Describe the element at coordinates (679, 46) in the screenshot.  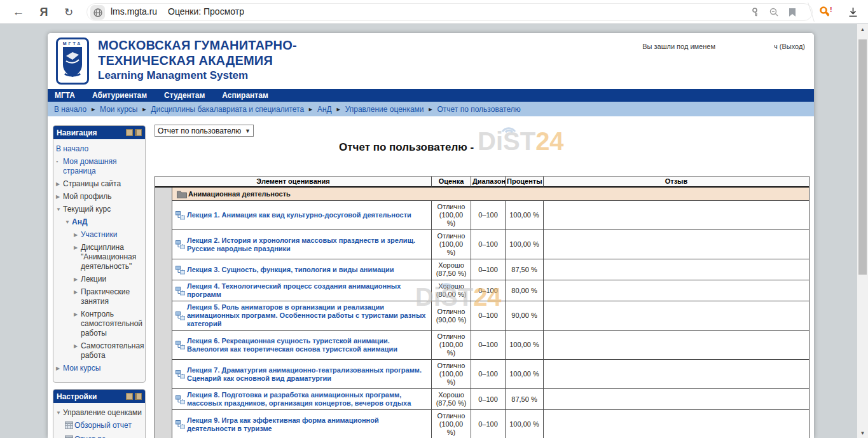
I see `login-prefix: Вы зашли под именем` at that location.